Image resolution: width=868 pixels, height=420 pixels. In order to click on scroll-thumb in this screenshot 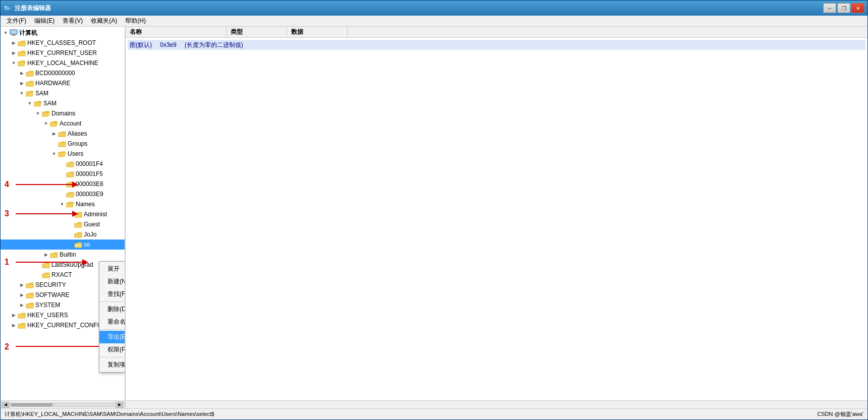, I will do `click(32, 405)`.